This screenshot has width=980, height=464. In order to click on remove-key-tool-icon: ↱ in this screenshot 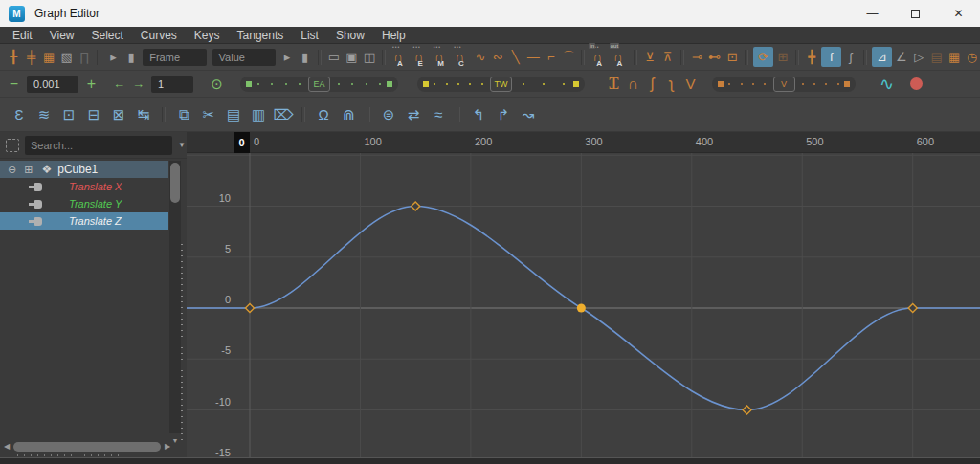, I will do `click(503, 115)`.